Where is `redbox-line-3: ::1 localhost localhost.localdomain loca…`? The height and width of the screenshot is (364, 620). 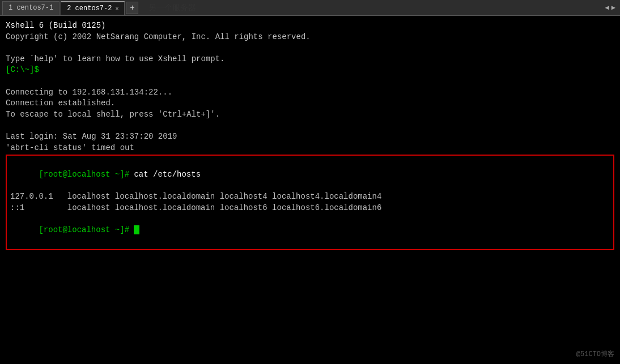 redbox-line-3: ::1 localhost localhost.localdomain loca… is located at coordinates (310, 208).